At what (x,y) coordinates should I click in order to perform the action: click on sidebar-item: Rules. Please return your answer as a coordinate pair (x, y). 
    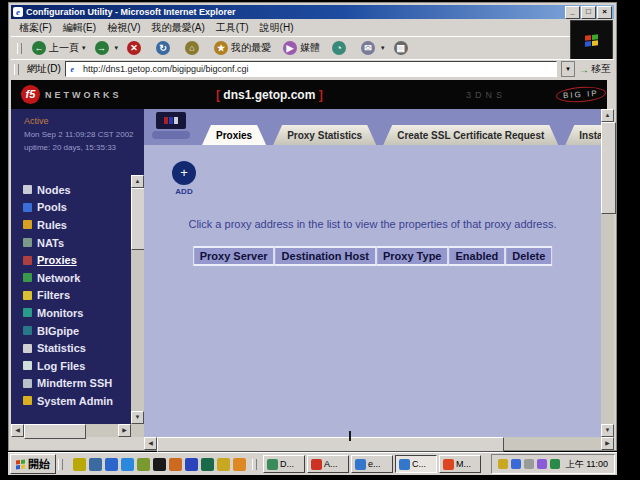
    Looking at the image, I should click on (71, 225).